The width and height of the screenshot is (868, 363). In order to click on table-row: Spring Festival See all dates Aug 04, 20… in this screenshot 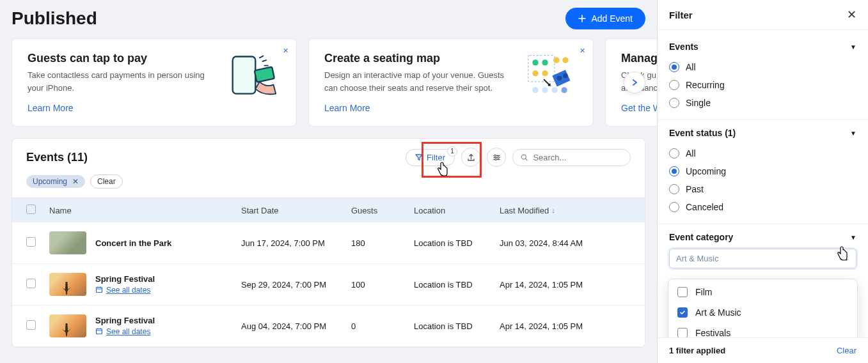, I will do `click(329, 326)`.